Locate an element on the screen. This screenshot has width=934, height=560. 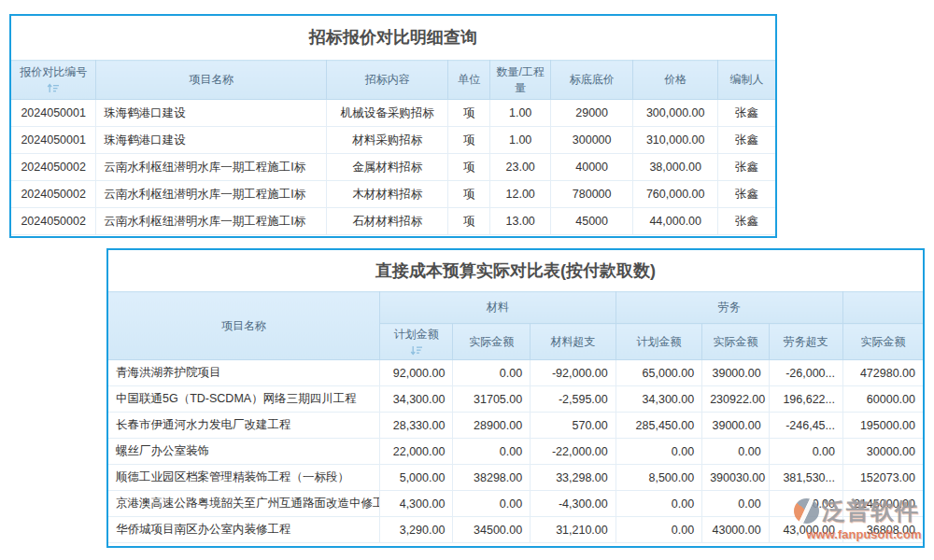
project-name-link: 京港澳高速公路粤境韶关至广州互通路面改造中修工 is located at coordinates (244, 504).